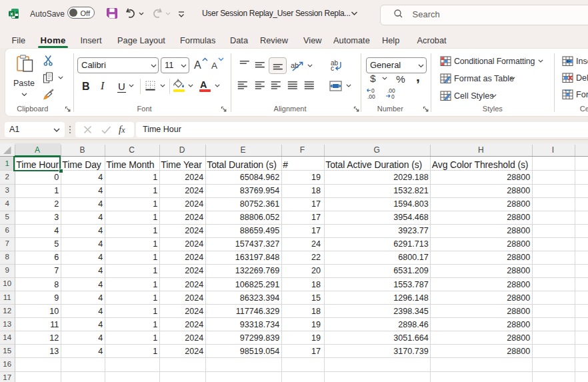 The height and width of the screenshot is (382, 588). I want to click on svg-text: .00, so click(371, 97).